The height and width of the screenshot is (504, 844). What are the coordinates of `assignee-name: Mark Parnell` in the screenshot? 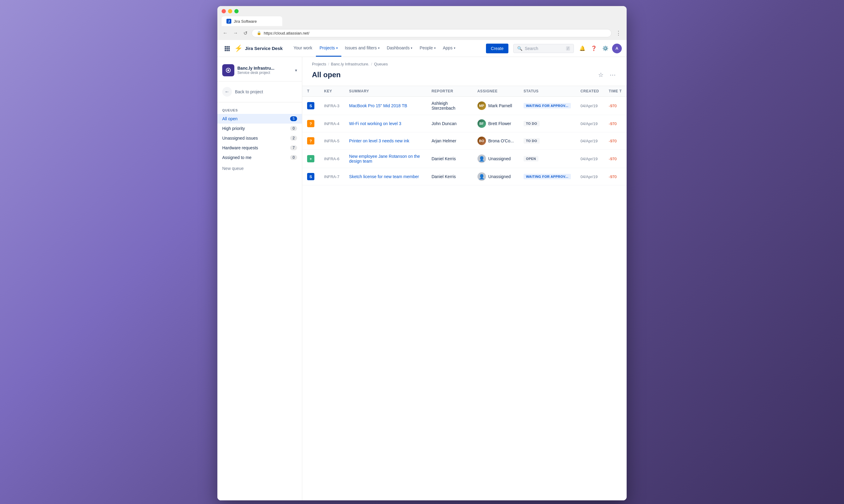 It's located at (500, 106).